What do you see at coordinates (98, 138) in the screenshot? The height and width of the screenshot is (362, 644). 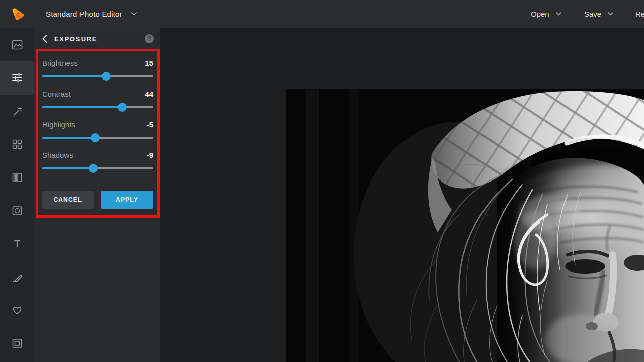 I see `highlights-slider-track` at bounding box center [98, 138].